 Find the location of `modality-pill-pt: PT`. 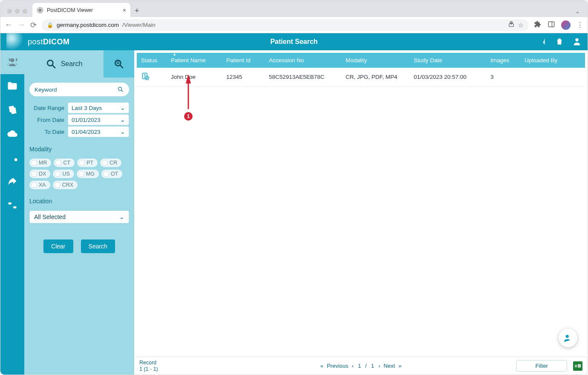

modality-pill-pt: PT is located at coordinates (87, 163).